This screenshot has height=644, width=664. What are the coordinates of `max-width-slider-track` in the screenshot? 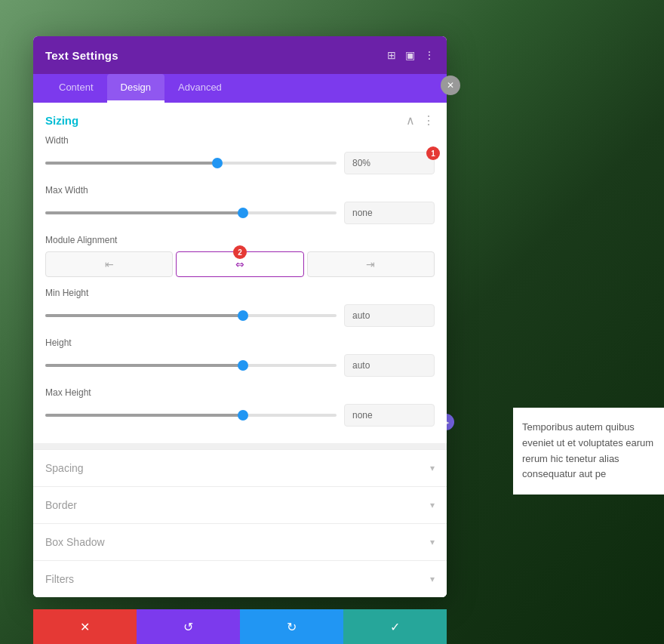 It's located at (191, 213).